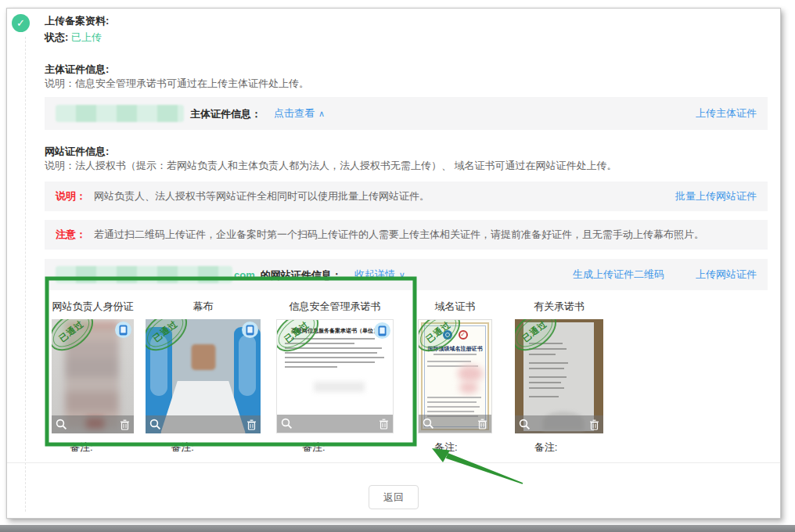  What do you see at coordinates (402, 275) in the screenshot?
I see `chevron-down-icon: ∨` at bounding box center [402, 275].